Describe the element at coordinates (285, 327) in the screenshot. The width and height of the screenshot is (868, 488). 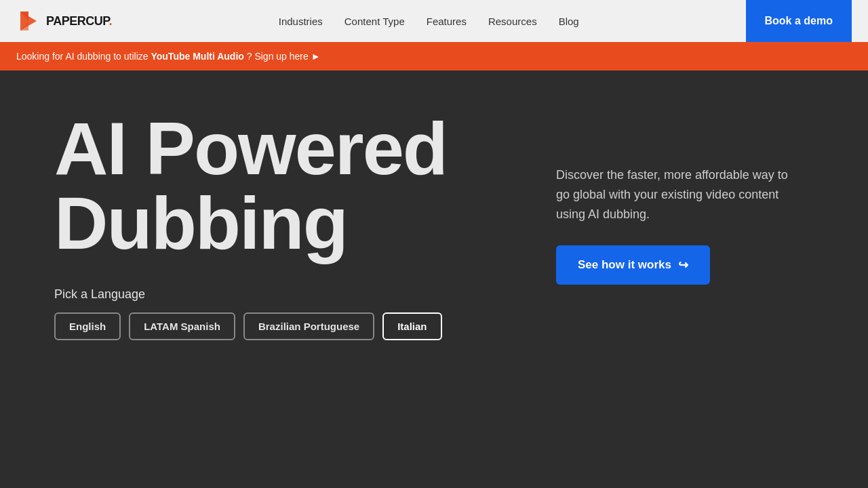
I see `language-buttons: English LATAM Spanish Brazilian Portugue…` at that location.